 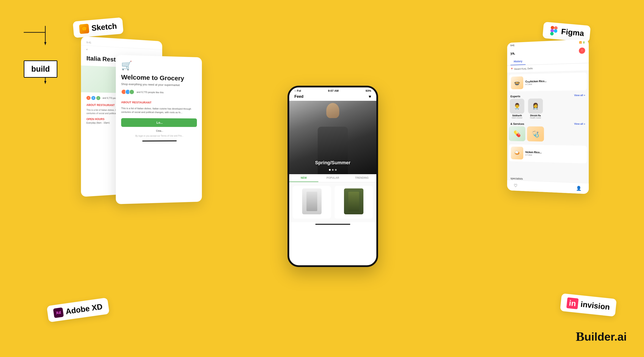 What do you see at coordinates (354, 201) in the screenshot?
I see `product-2-image` at bounding box center [354, 201].